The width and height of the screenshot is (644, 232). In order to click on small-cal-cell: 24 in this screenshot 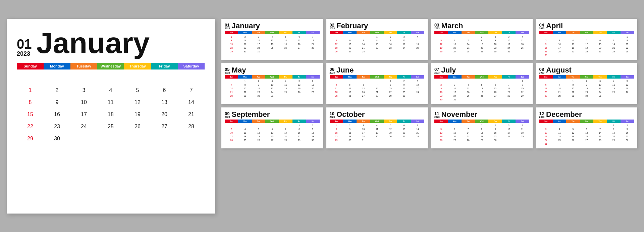, I will do `click(559, 52)`.